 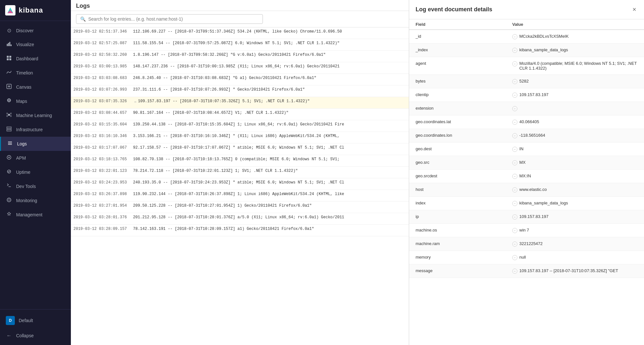 I want to click on sidebar-item-discover: ⊙ Discover, so click(x=35, y=30).